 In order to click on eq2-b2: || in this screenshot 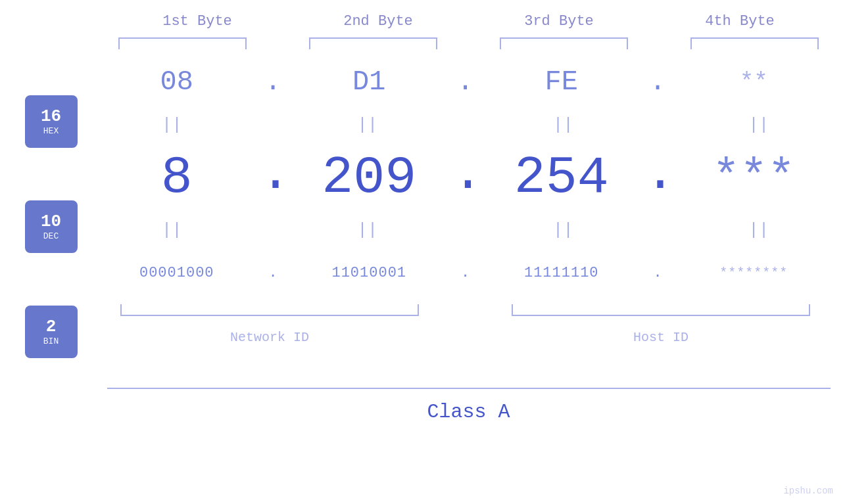, I will do `click(368, 230)`.